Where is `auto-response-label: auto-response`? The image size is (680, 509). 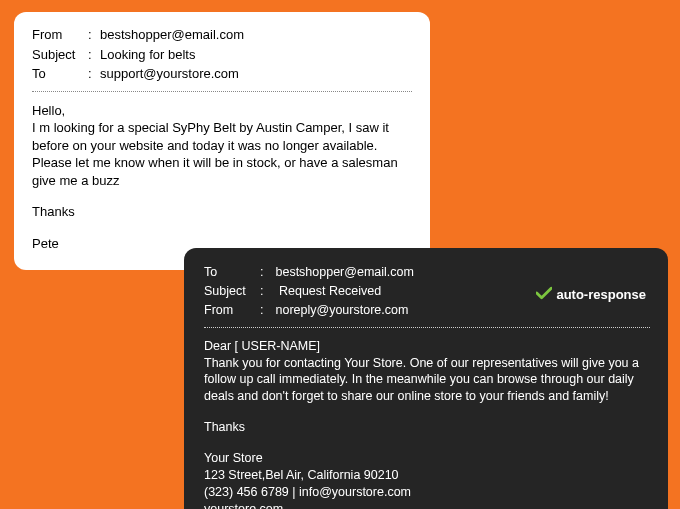
auto-response-label: auto-response is located at coordinates (601, 294).